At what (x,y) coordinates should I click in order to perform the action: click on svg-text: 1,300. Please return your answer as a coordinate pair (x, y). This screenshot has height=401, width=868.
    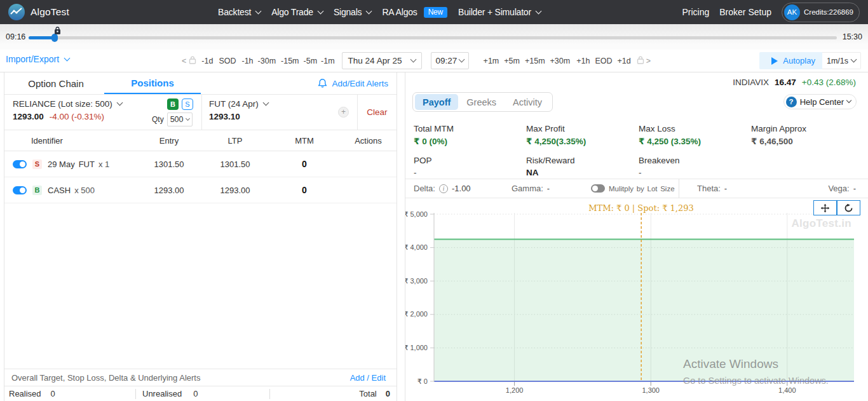
    Looking at the image, I should click on (651, 390).